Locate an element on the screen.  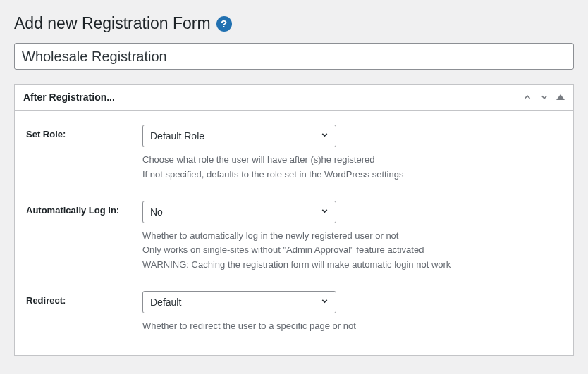
auto-login-desc2: Only works on single-sites without "Admi… is located at coordinates (353, 251).